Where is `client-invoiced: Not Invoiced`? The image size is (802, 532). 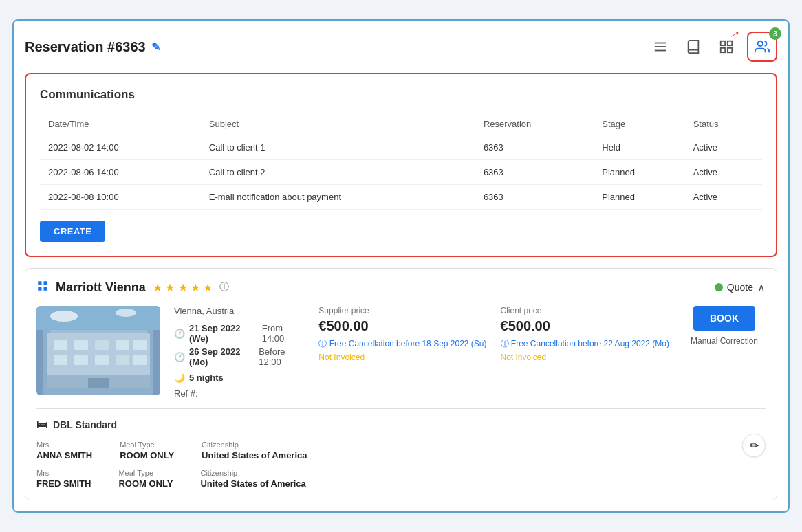
client-invoiced: Not Invoiced is located at coordinates (585, 357).